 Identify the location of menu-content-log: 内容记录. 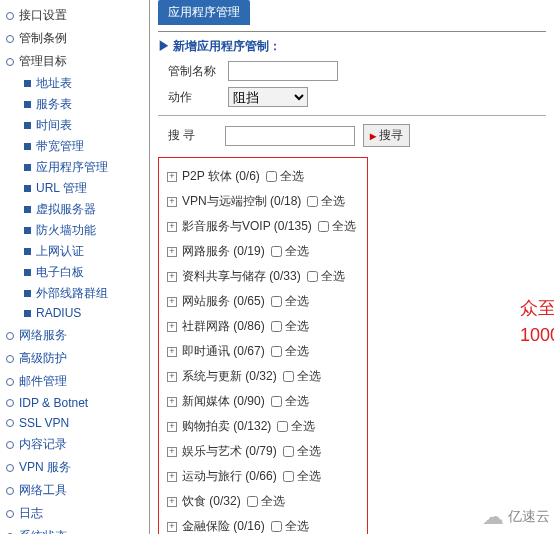
(74, 444).